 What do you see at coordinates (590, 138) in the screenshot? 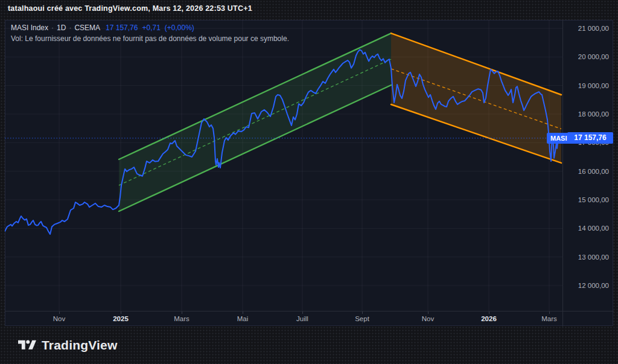
I see `last-price-axis-label: 17 157,76` at bounding box center [590, 138].